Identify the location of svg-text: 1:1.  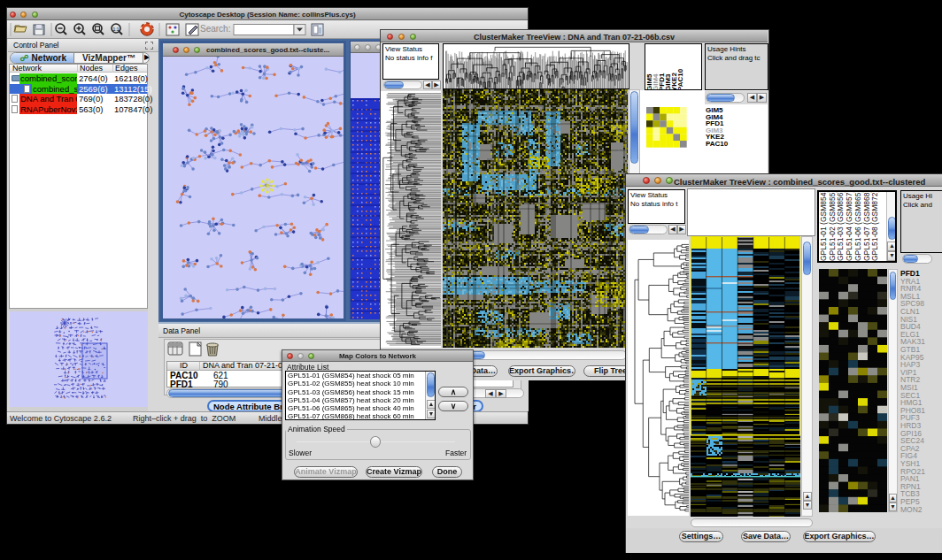
(117, 29).